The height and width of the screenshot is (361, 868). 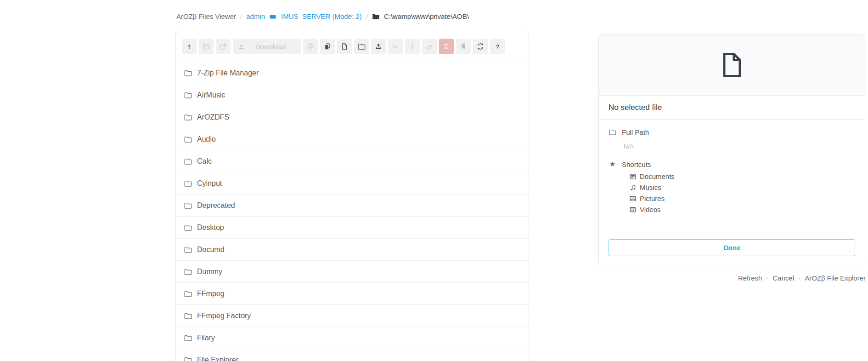 What do you see at coordinates (344, 46) in the screenshot?
I see `new-file-button` at bounding box center [344, 46].